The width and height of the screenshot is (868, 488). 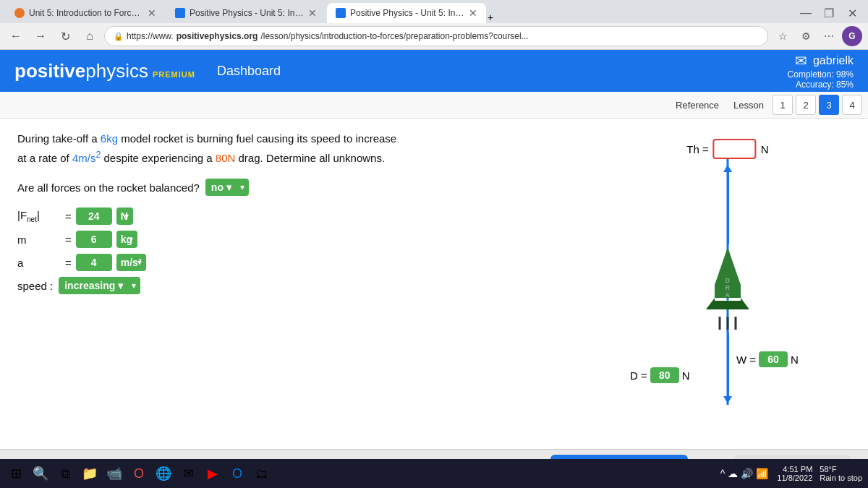 What do you see at coordinates (783, 36) in the screenshot?
I see `star-btn: ☆` at bounding box center [783, 36].